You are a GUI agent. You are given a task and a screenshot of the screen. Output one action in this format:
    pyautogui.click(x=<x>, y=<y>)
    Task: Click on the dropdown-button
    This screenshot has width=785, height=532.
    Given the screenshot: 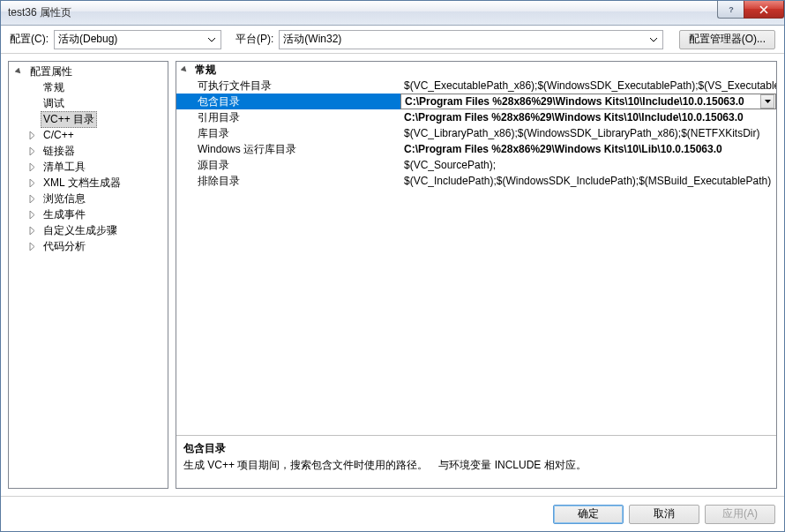 What is the action you would take?
    pyautogui.click(x=767, y=101)
    